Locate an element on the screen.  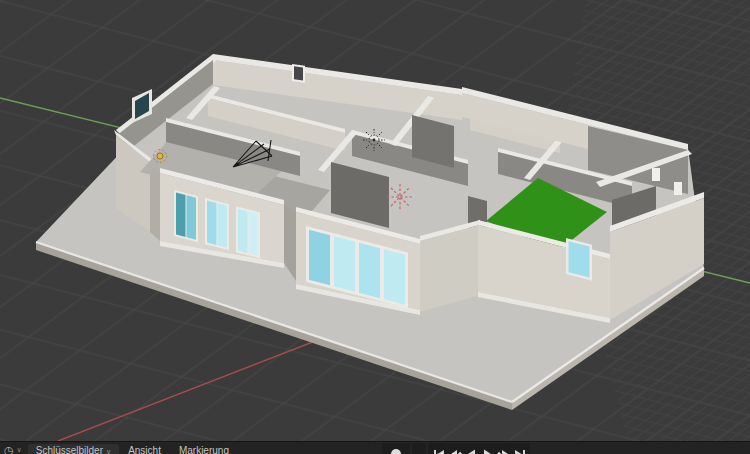
green-room-window is located at coordinates (579, 260).